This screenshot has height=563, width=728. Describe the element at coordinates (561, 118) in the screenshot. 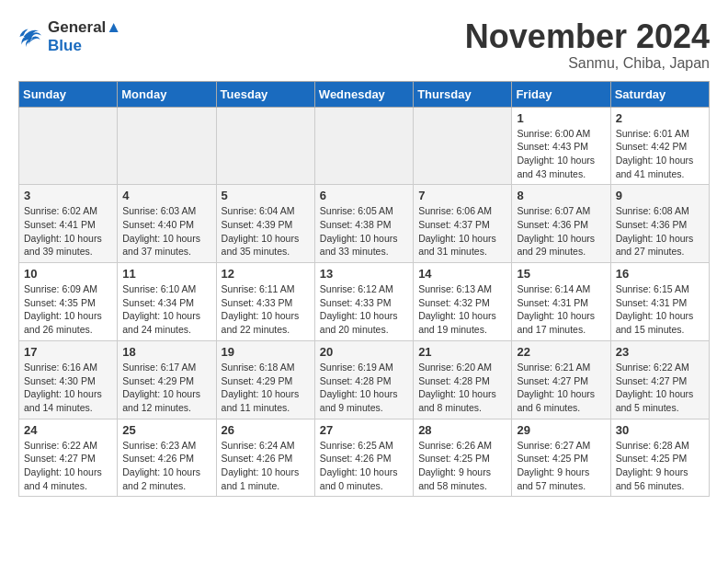

I see `day-number: 1` at that location.